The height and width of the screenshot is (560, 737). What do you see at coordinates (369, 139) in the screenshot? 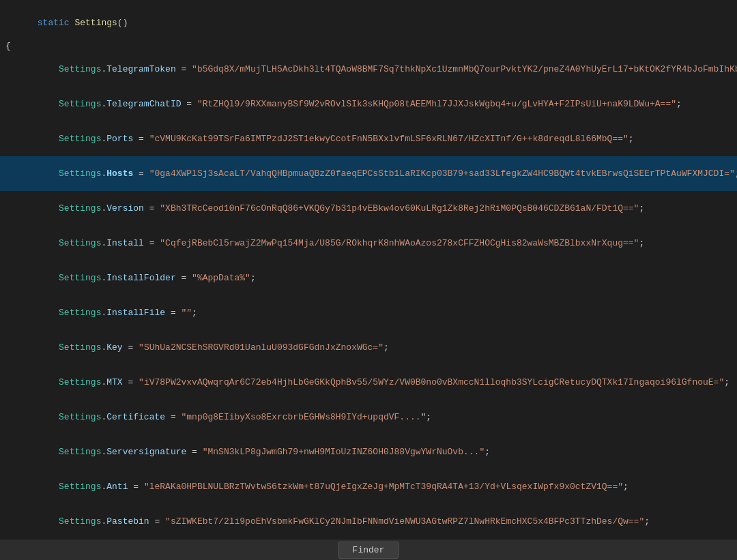
I see `code-line-3: Settings.Ports = "cVMU9KcKat99TSrFa6IMTP…` at bounding box center [369, 139].